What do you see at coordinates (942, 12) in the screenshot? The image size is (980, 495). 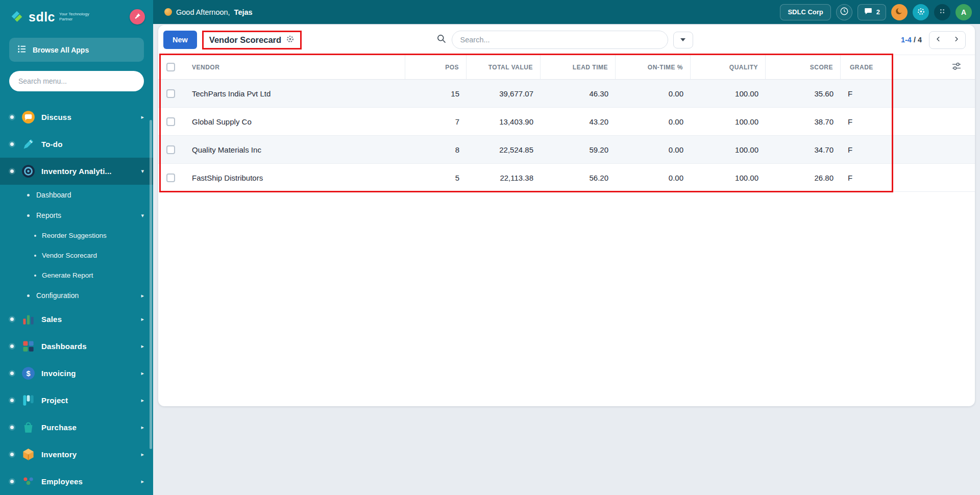 I see `apps-launcher-icon` at bounding box center [942, 12].